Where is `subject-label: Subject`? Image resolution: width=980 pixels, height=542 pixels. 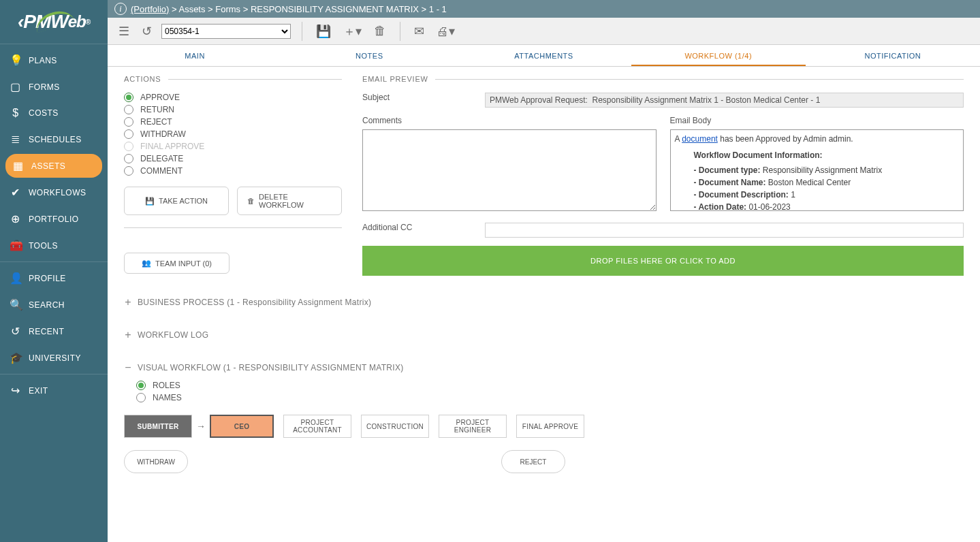
subject-label: Subject is located at coordinates (420, 97).